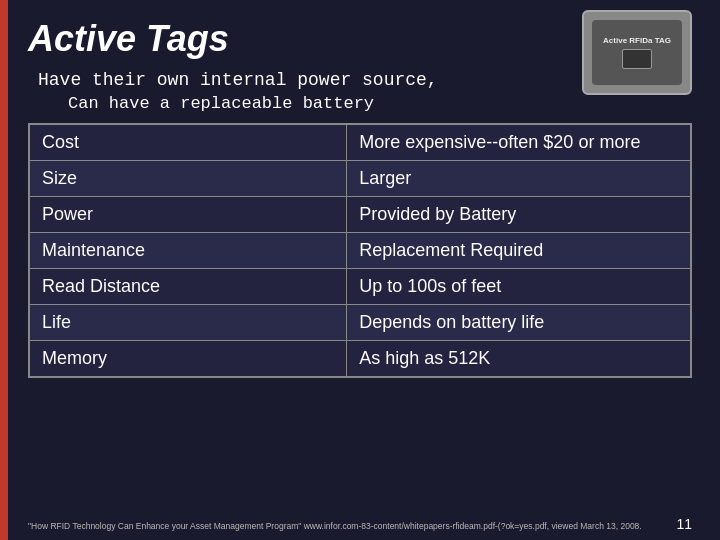 The height and width of the screenshot is (540, 720). What do you see at coordinates (335, 526) in the screenshot?
I see `footer-citation: "How RFID Technology Can Enhance your As…` at bounding box center [335, 526].